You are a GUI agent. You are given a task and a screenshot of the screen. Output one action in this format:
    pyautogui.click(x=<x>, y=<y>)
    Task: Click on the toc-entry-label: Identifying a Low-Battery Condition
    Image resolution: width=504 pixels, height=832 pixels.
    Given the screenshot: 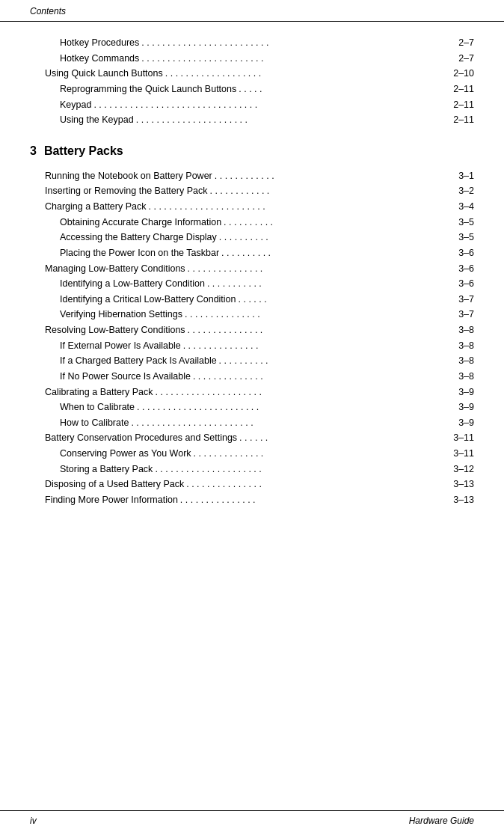 What is the action you would take?
    pyautogui.click(x=132, y=284)
    